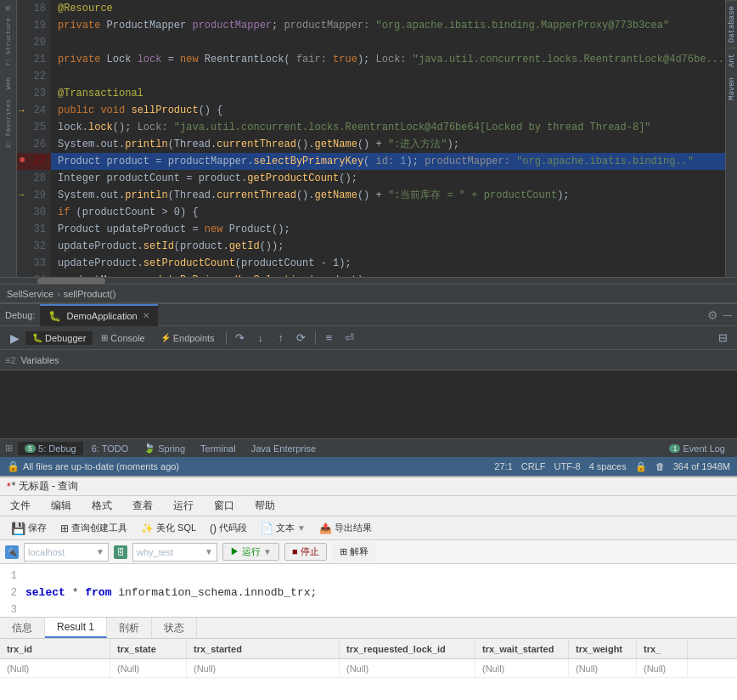  What do you see at coordinates (76, 628) in the screenshot?
I see `tab-result1: Result 1` at bounding box center [76, 628].